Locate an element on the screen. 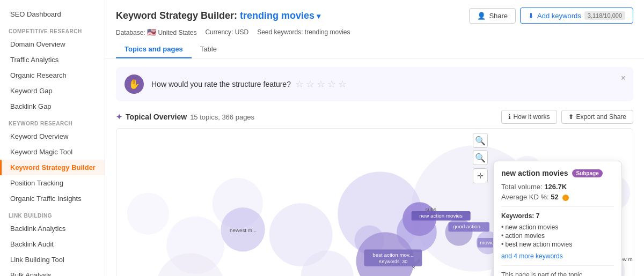 The image size is (644, 276). sidebar-item-backlink-gap: Backlink Gap is located at coordinates (53, 106).